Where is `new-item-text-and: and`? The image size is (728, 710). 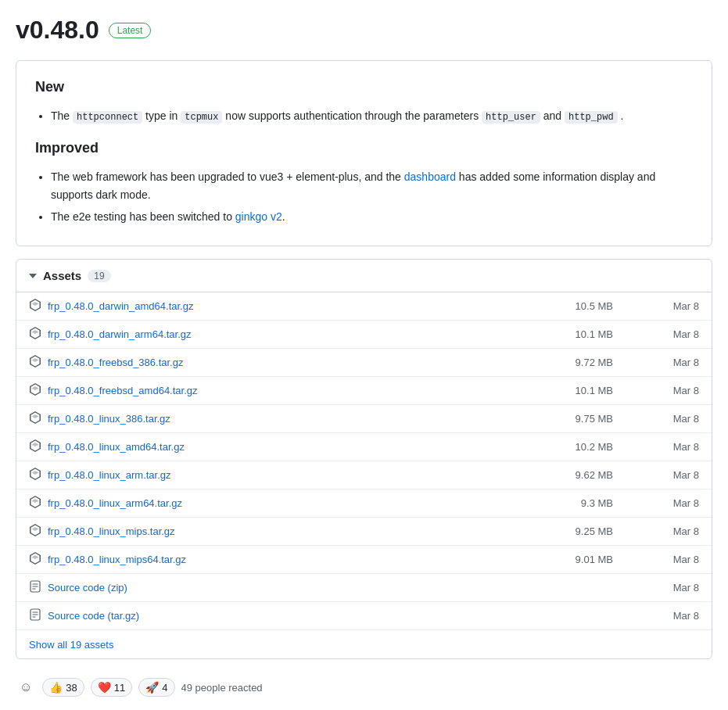 new-item-text-and: and is located at coordinates (552, 116).